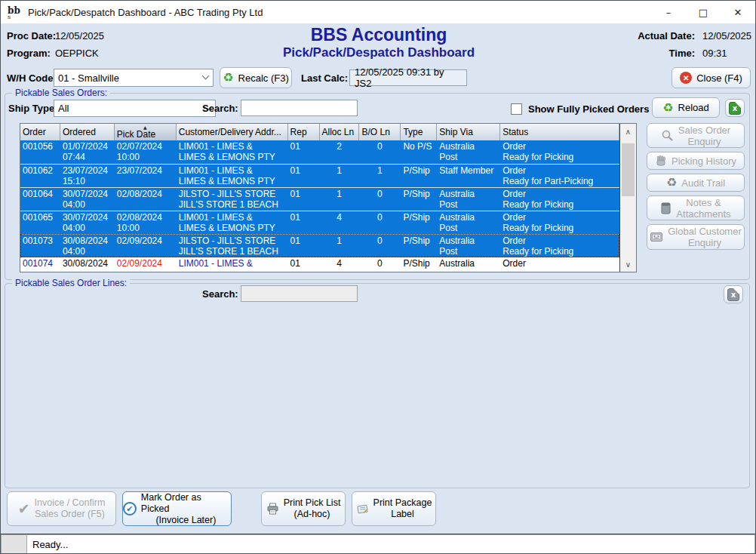  I want to click on wh-code-select: 01 - Smallville, so click(134, 78).